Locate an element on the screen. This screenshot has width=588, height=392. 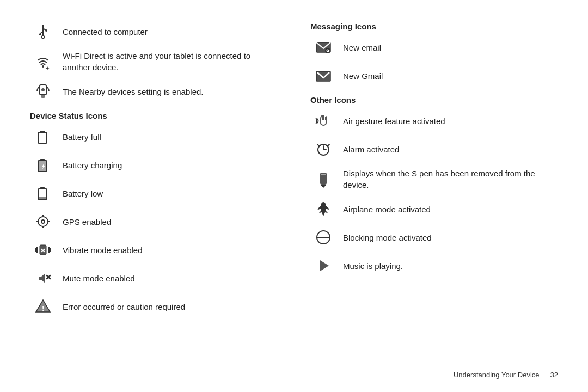
music-icon is located at coordinates (323, 266).